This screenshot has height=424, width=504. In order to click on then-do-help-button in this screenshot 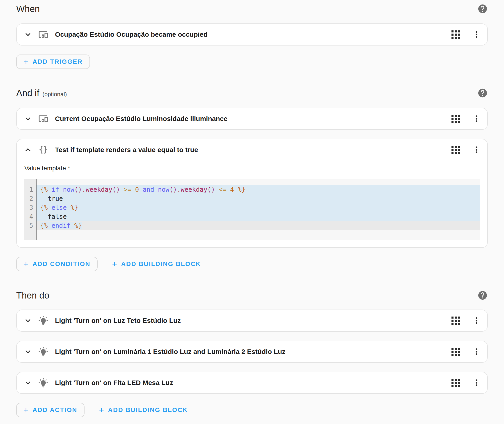, I will do `click(483, 295)`.